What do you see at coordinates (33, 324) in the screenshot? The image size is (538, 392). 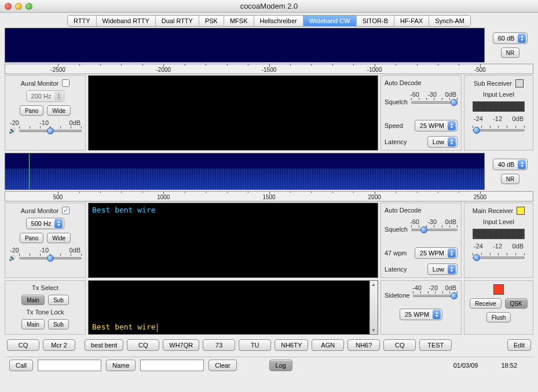 I see `tx-tonelock-main-button: Main` at bounding box center [33, 324].